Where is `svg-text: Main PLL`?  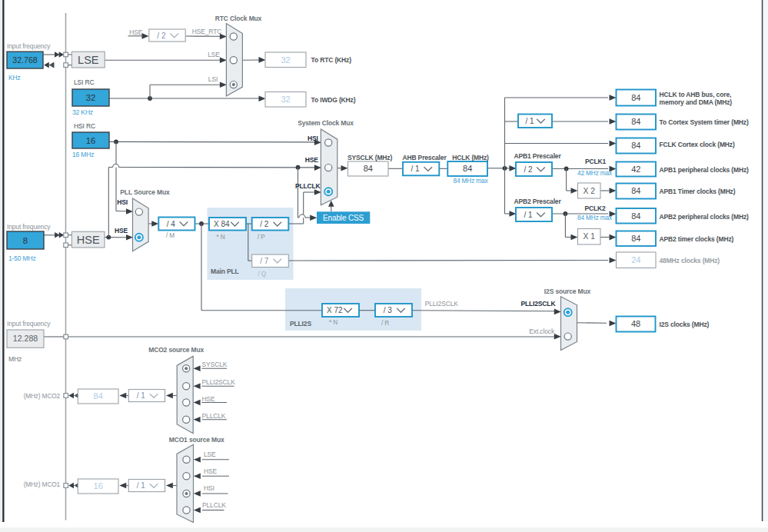
svg-text: Main PLL is located at coordinates (224, 271).